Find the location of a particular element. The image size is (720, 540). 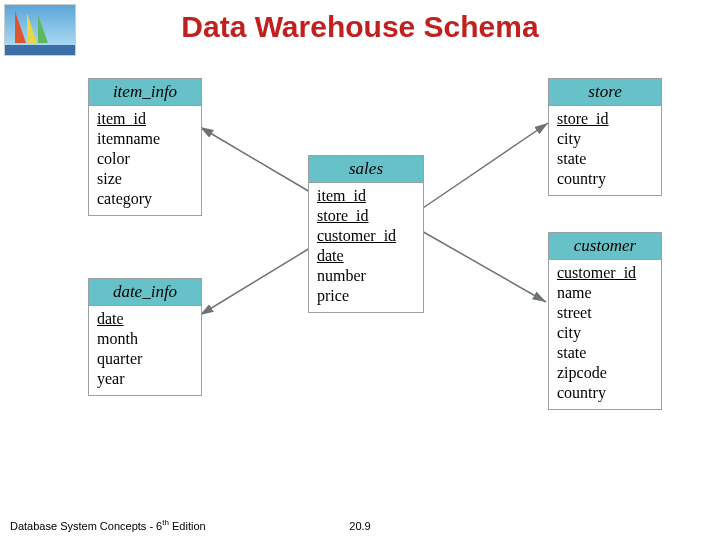

column: price is located at coordinates (366, 296).